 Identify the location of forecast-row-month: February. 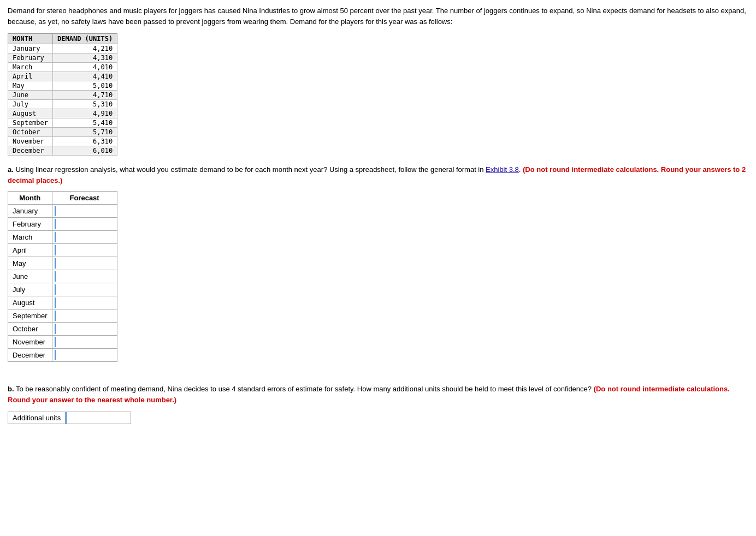
(31, 224).